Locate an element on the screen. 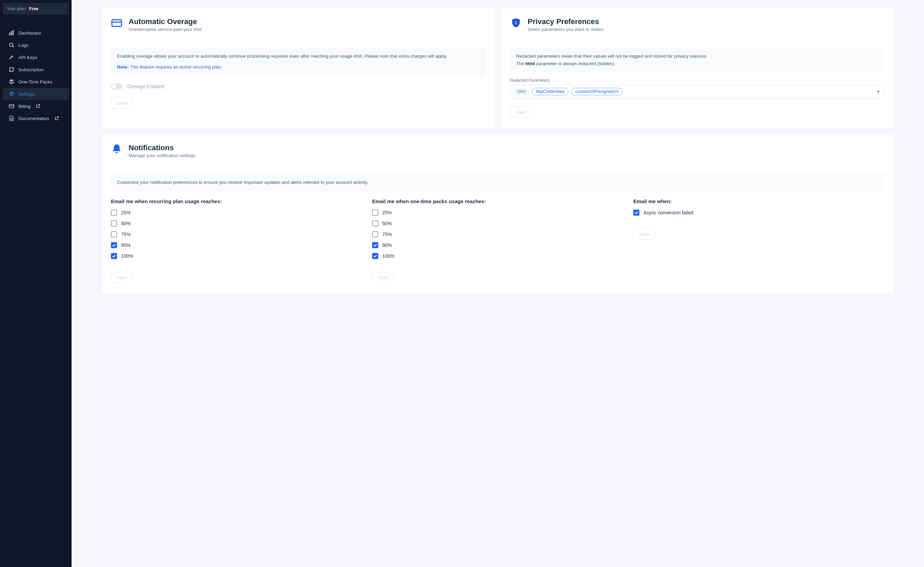 This screenshot has height=567, width=924. sidebar-item-one-time-packs: One-Time Packs is located at coordinates (36, 82).